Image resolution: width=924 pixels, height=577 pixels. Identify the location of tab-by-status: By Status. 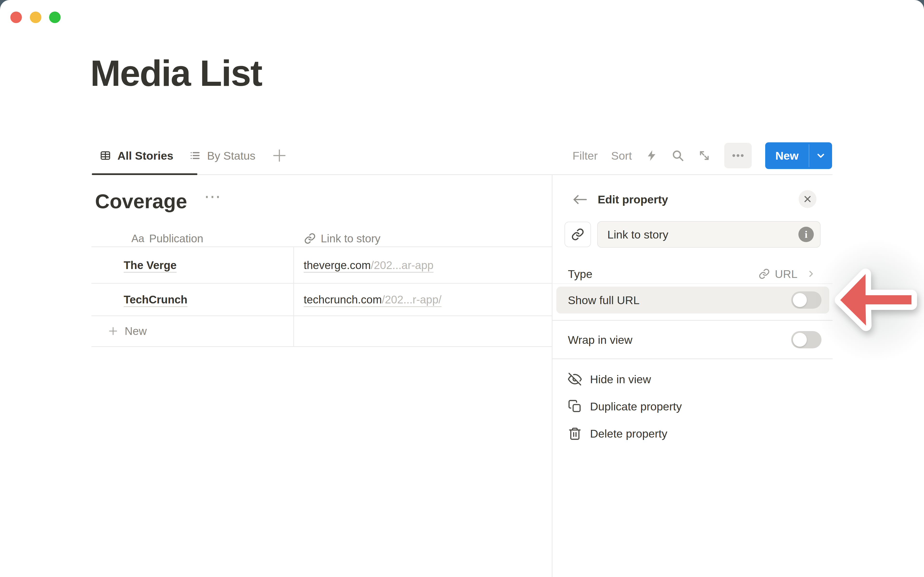
(222, 156).